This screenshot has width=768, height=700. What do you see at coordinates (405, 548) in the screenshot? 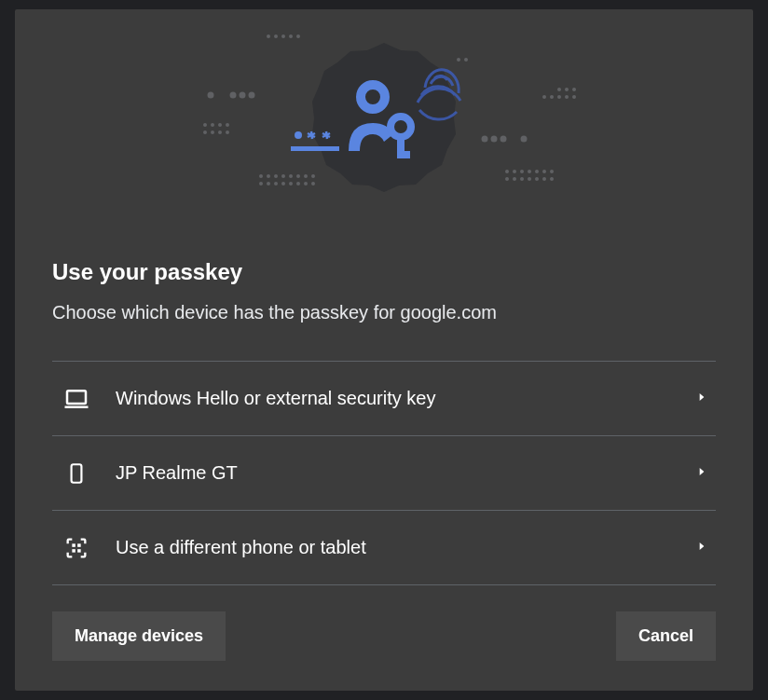
I see `option-label: Use a different phone or tablet` at bounding box center [405, 548].